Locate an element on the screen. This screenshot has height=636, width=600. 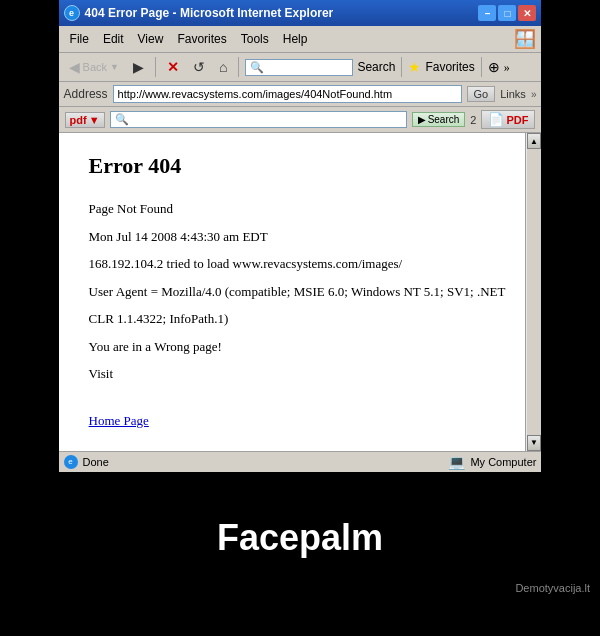
pdf-search-label: Search is located at coordinates (444, 120).